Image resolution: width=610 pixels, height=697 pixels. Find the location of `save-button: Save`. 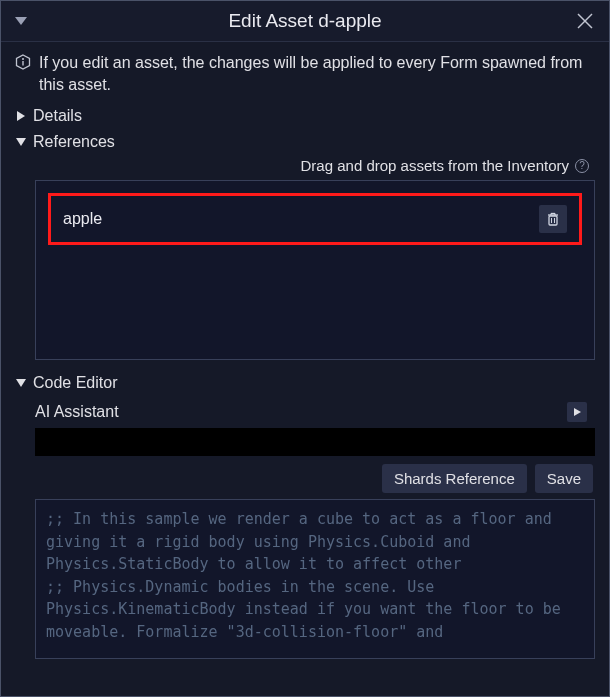

save-button: Save is located at coordinates (564, 478).